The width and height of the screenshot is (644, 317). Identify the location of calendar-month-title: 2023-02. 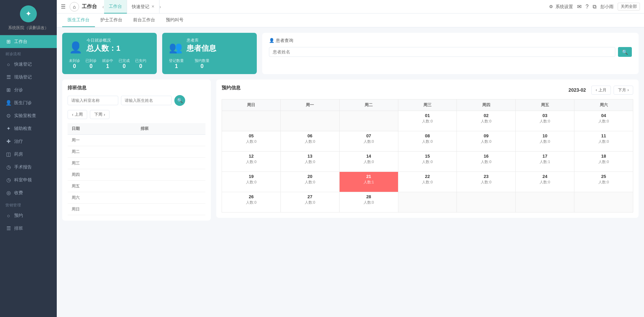
(577, 90).